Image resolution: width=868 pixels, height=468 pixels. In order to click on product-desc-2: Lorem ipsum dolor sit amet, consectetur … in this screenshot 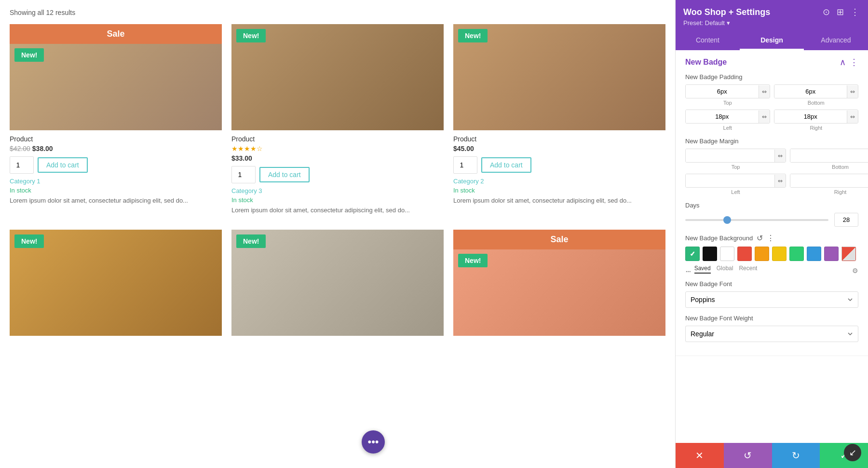, I will do `click(338, 210)`.